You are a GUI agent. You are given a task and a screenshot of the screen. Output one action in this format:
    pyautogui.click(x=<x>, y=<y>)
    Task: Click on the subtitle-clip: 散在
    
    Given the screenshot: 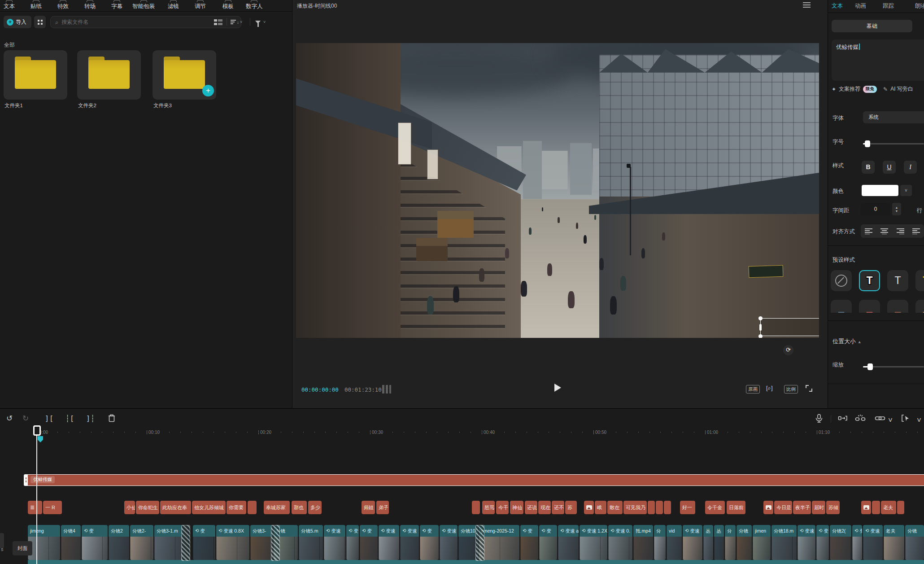 What is the action you would take?
    pyautogui.click(x=615, y=507)
    